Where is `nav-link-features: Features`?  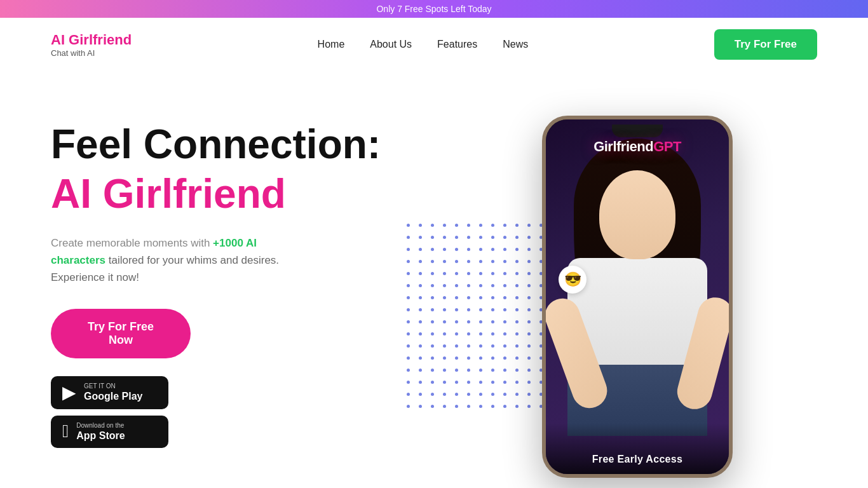 nav-link-features: Features is located at coordinates (458, 44).